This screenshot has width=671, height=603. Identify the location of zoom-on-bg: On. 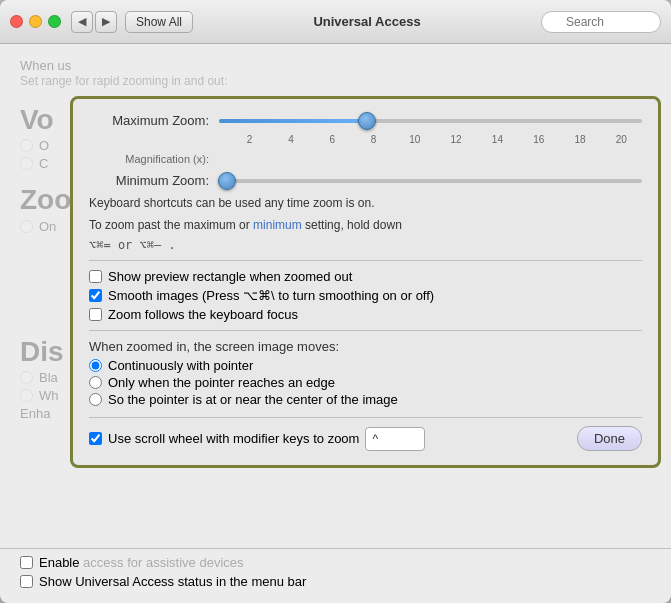
(38, 226).